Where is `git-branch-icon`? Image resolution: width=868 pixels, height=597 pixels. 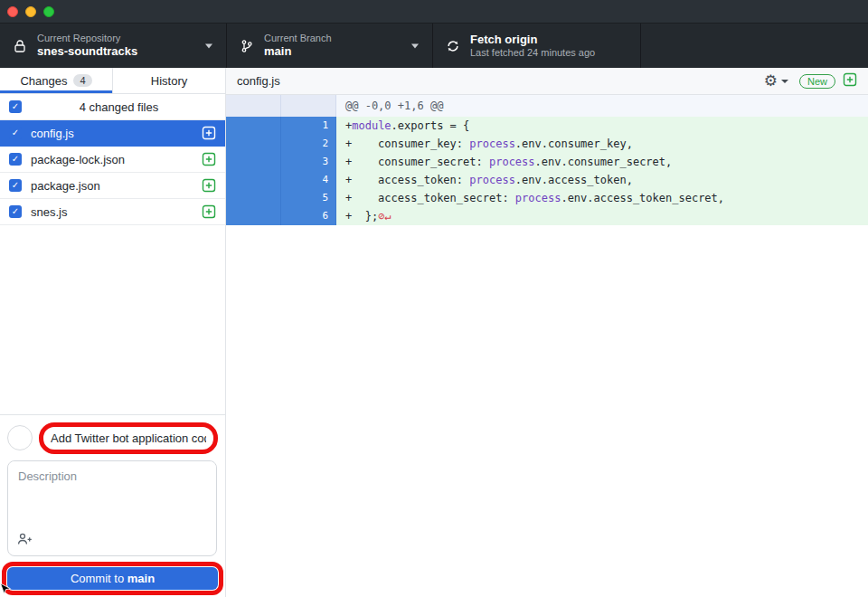 git-branch-icon is located at coordinates (247, 46).